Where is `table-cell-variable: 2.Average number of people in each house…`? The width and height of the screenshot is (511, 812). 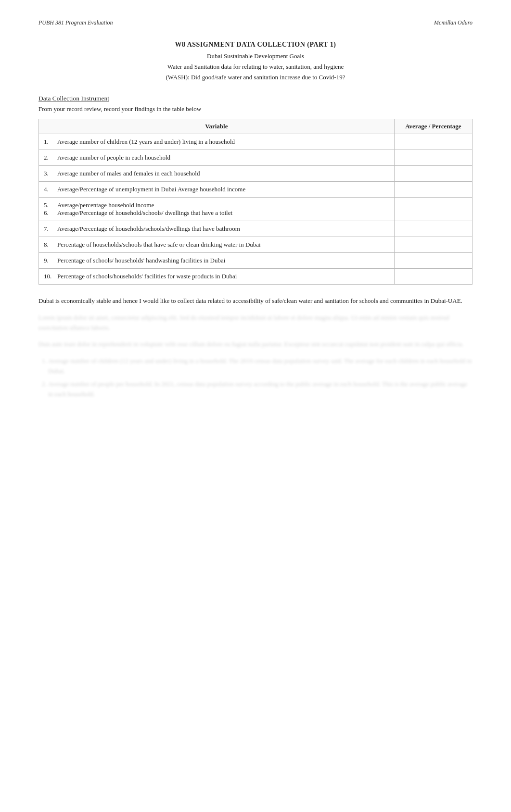 table-cell-variable: 2.Average number of people in each house… is located at coordinates (217, 158).